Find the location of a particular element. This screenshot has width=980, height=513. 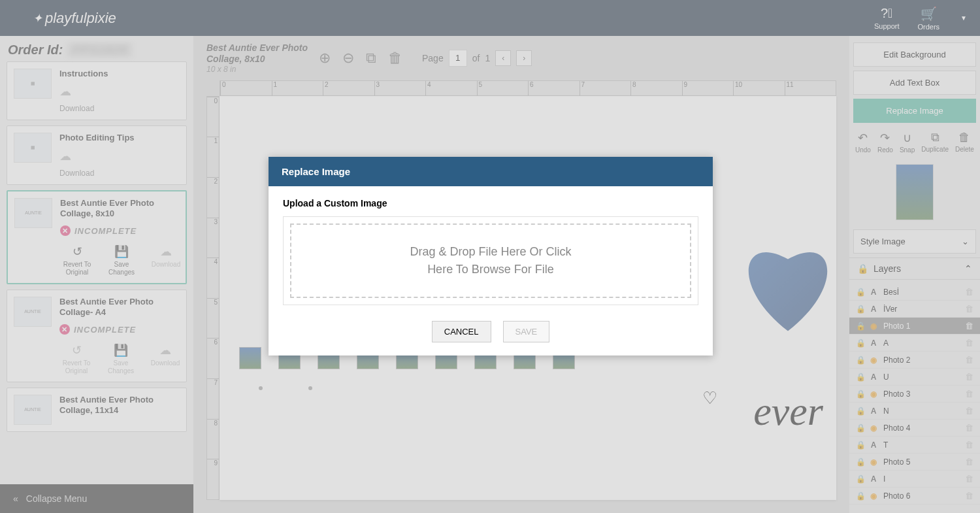

file-dropzone: Drag & Drop File Here Or Click Here To B… is located at coordinates (491, 261).